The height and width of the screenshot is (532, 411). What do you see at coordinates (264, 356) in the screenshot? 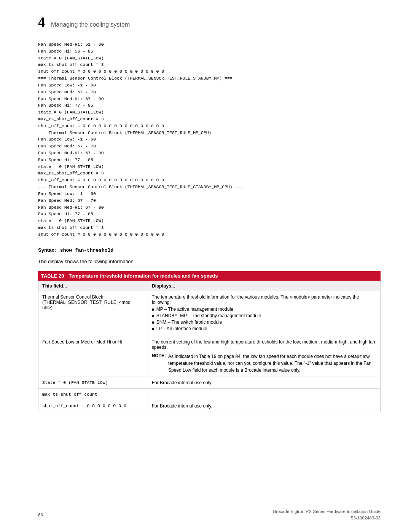
I see `table-cell-displays: The current setting of the low and high …` at bounding box center [264, 356].